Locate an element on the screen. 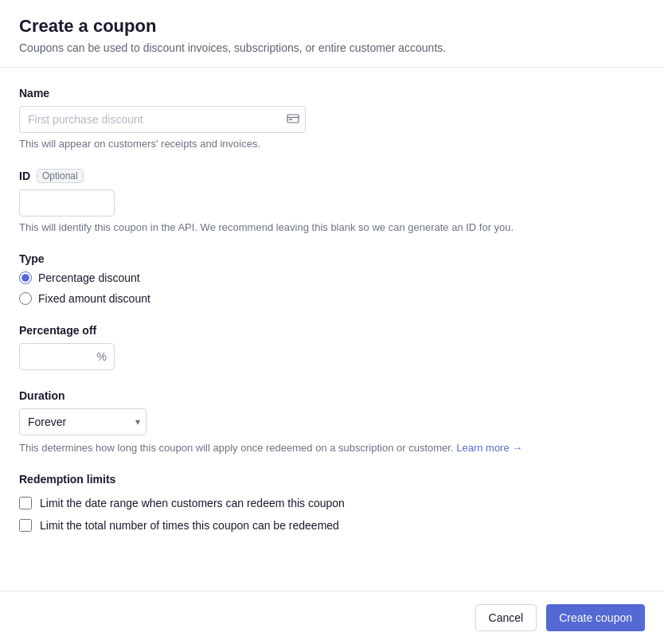 The width and height of the screenshot is (664, 644). create-coupon-button: Create coupon is located at coordinates (596, 618).